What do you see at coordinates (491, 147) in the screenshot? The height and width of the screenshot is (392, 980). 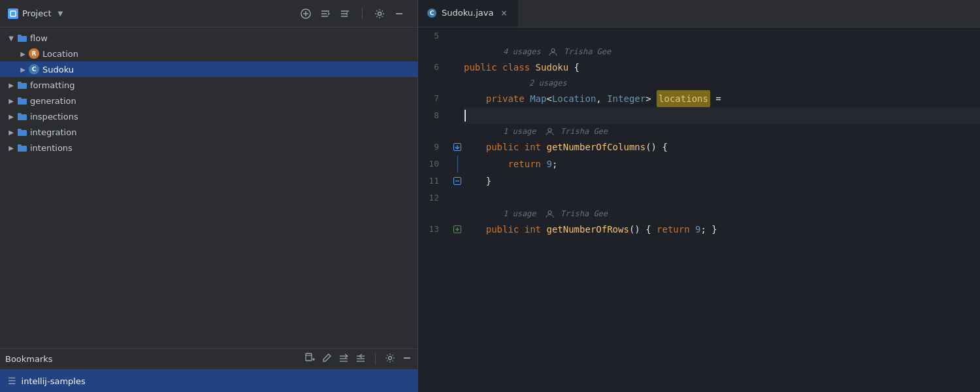 I see `code-token-public-2: public` at bounding box center [491, 147].